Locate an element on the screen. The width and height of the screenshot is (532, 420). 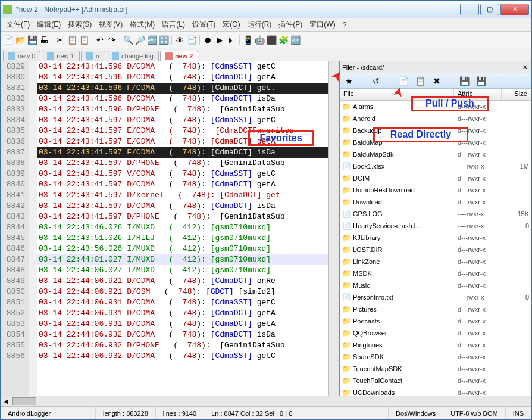
code-line: 03-14 22:44:06.932 D/CDMA ( 748): [CdmaS… is located at coordinates (183, 356).